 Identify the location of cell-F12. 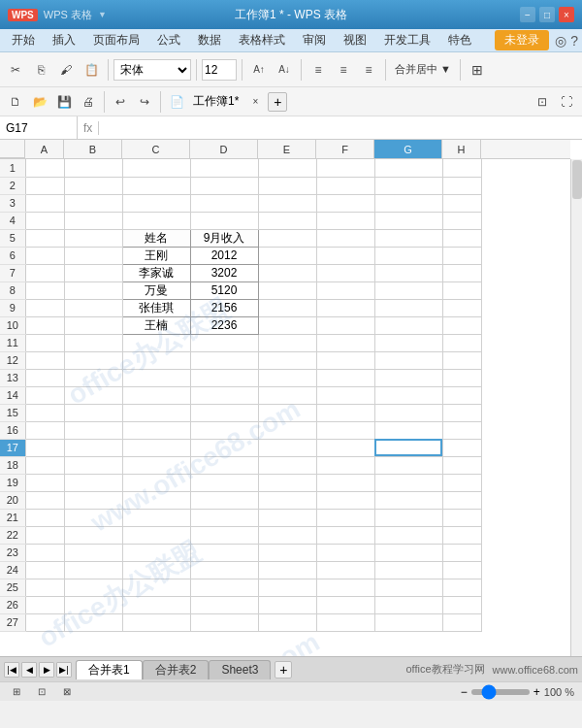
(345, 360).